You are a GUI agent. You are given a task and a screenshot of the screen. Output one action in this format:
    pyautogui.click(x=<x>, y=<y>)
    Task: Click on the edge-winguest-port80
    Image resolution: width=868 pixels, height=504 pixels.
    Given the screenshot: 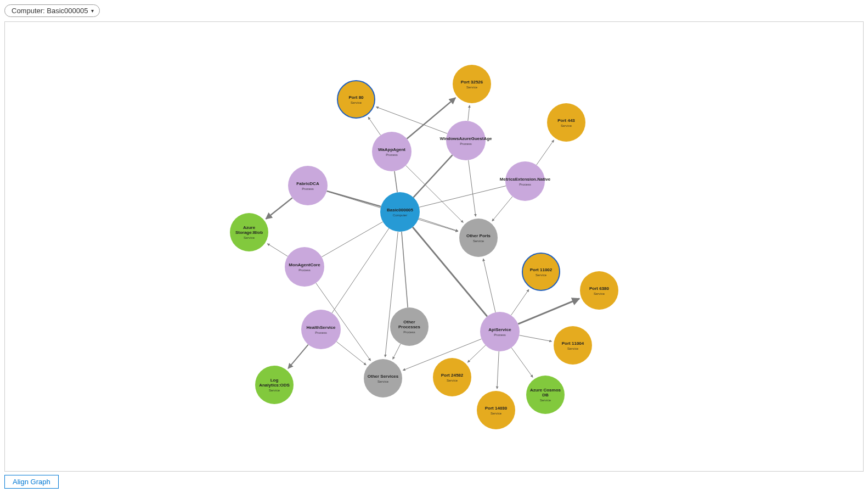 What is the action you would take?
    pyautogui.click(x=412, y=121)
    